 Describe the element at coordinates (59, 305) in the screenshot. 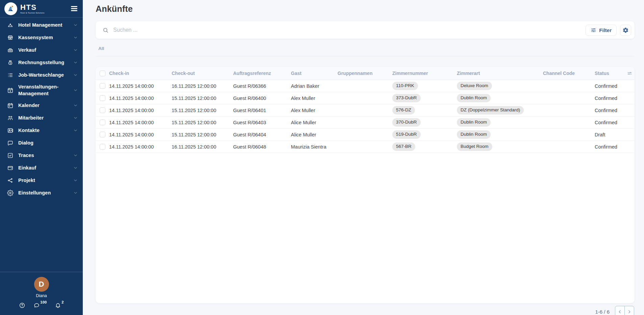

I see `bell-icon: 2` at that location.